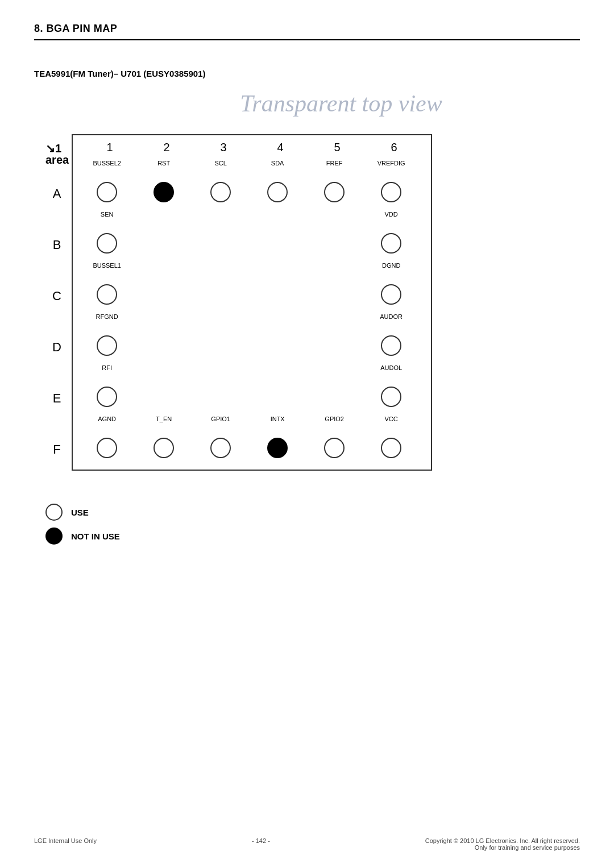  What do you see at coordinates (391, 448) in the screenshot?
I see `pin-f6-circle` at bounding box center [391, 448].